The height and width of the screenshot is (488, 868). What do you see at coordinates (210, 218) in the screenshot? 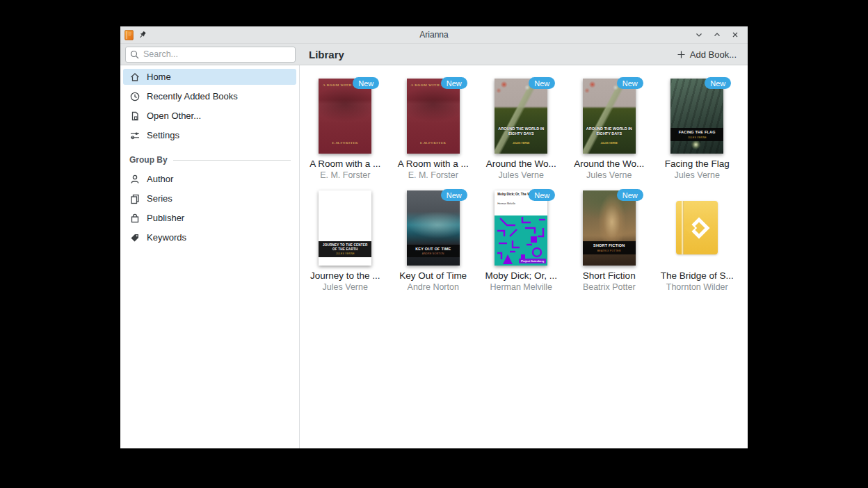
I see `sidebar-item-publisher: Publisher` at bounding box center [210, 218].